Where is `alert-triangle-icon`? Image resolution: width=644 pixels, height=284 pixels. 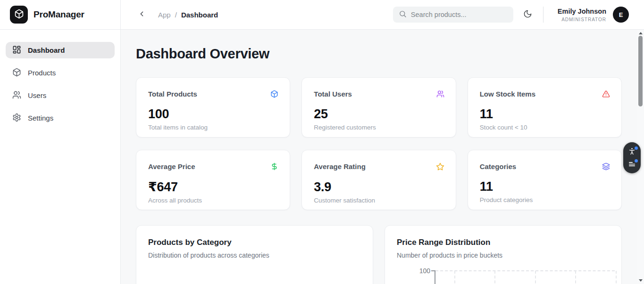
alert-triangle-icon is located at coordinates (606, 95).